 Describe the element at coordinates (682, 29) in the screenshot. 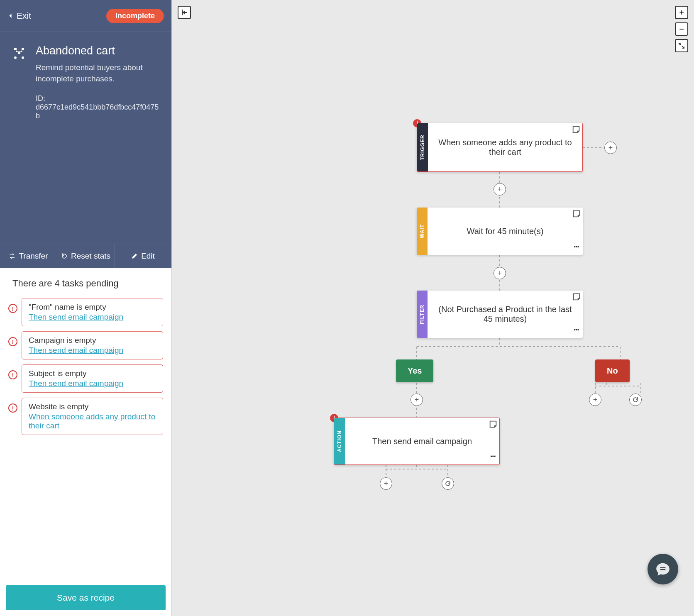

I see `zoom-out-button: −` at that location.